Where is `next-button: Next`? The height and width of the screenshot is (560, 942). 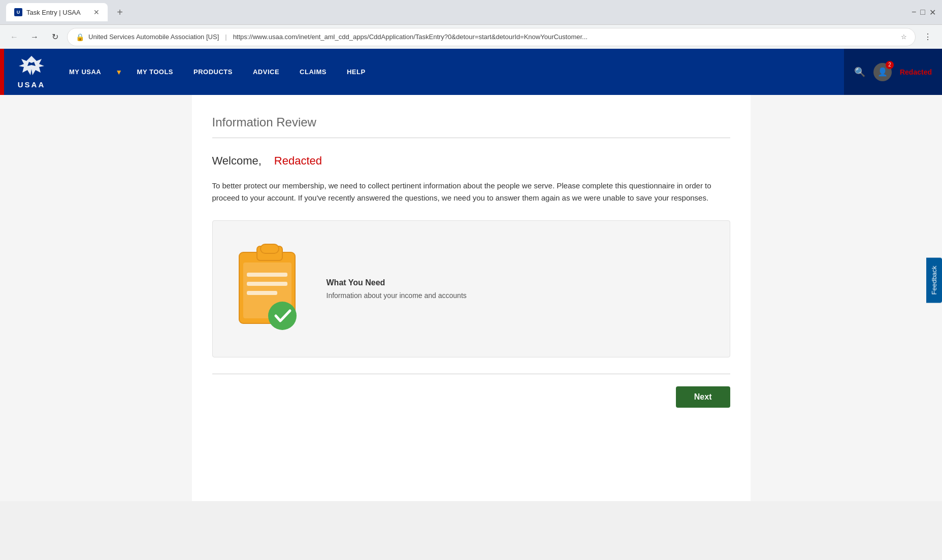 next-button: Next is located at coordinates (703, 397).